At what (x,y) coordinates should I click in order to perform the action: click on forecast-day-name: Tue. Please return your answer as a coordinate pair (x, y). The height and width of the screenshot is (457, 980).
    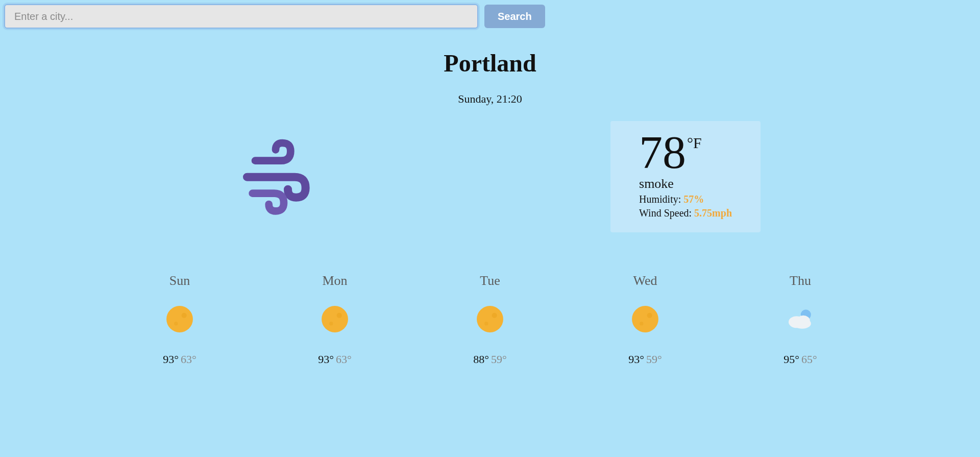
    Looking at the image, I should click on (490, 281).